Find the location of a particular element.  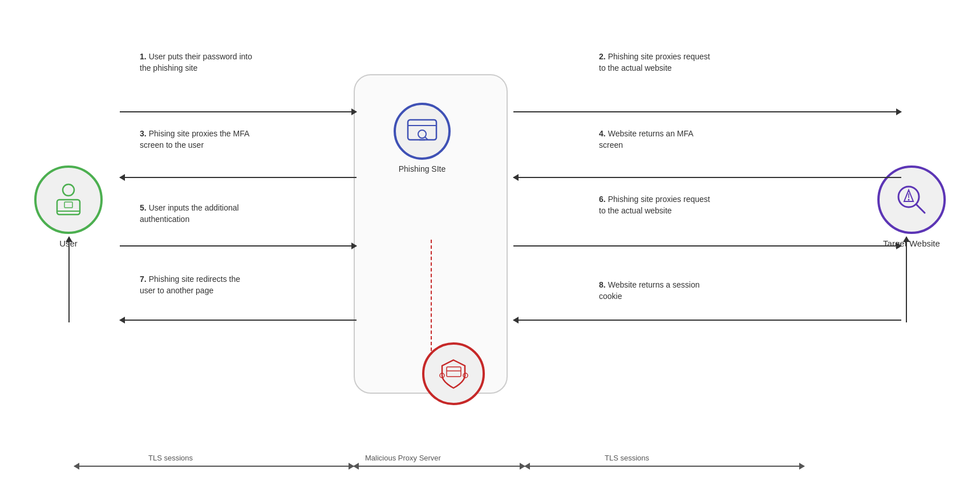

arrow-step8 is located at coordinates (707, 320).